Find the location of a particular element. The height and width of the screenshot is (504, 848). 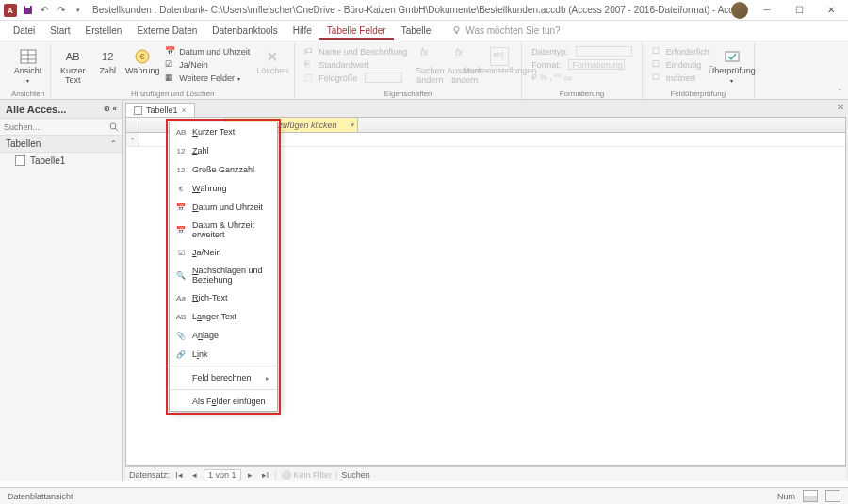

lookup-icon: 🔍 is located at coordinates (181, 275).